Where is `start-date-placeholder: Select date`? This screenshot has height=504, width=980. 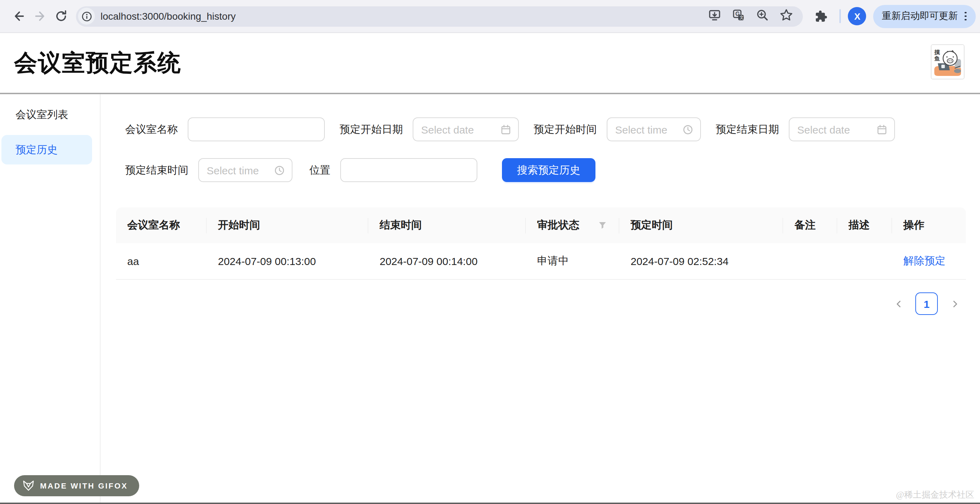 start-date-placeholder: Select date is located at coordinates (461, 129).